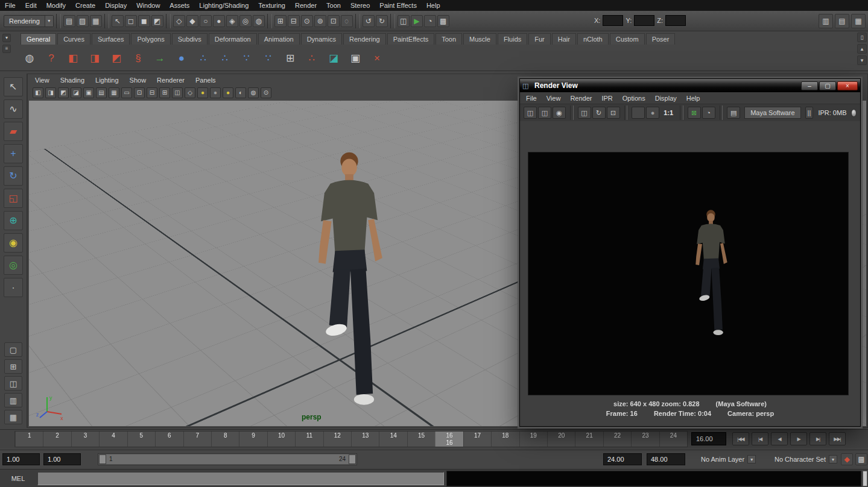 The height and width of the screenshot is (487, 868). What do you see at coordinates (530, 113) in the screenshot?
I see `render-icon: ◫` at bounding box center [530, 113].